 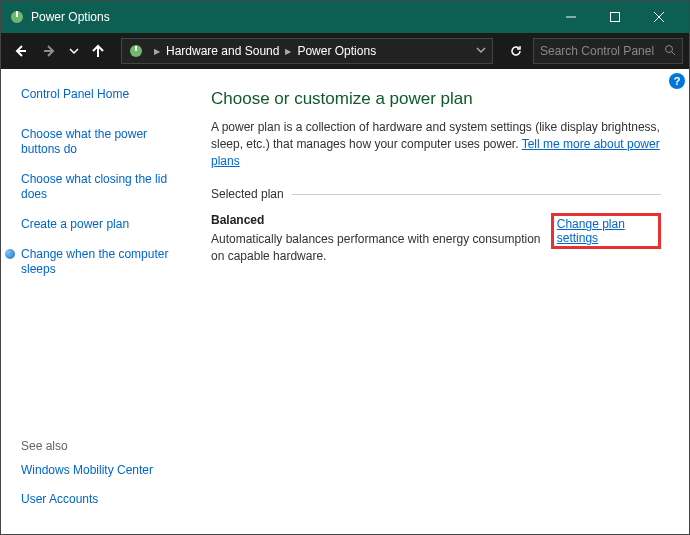 What do you see at coordinates (436, 144) in the screenshot?
I see `page-description: A power plan is a collection of hardware…` at bounding box center [436, 144].